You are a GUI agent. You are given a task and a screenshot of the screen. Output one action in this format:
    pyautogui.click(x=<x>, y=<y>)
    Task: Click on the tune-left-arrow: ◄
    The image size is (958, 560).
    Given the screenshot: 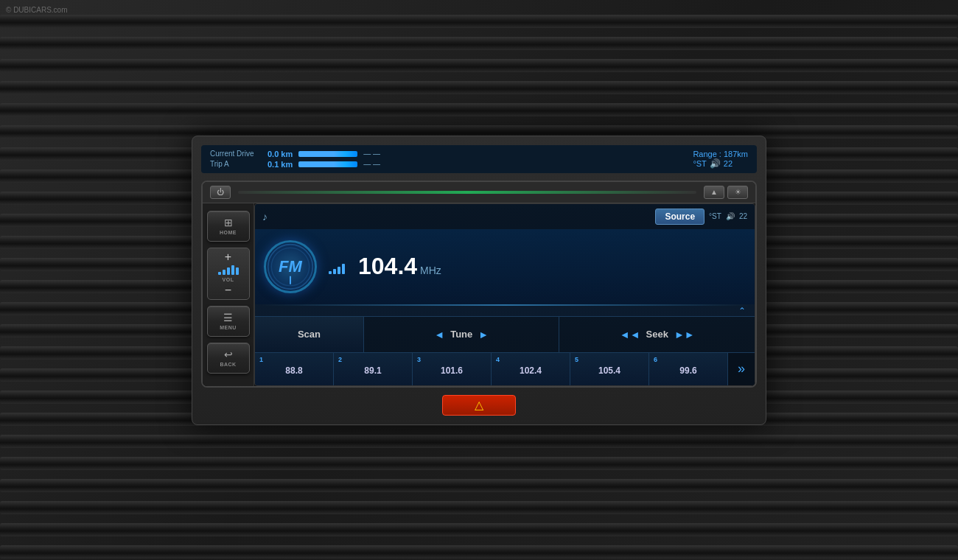 What is the action you would take?
    pyautogui.click(x=439, y=335)
    